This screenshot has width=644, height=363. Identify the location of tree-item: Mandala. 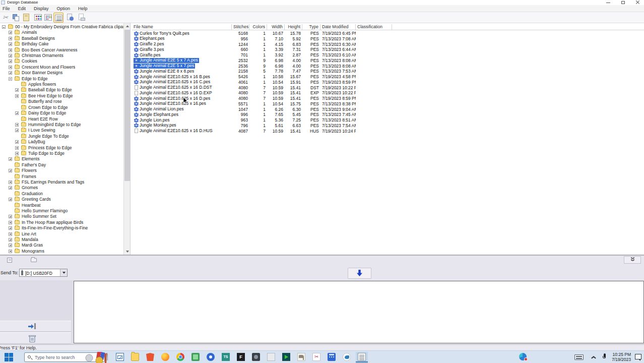
(61, 240).